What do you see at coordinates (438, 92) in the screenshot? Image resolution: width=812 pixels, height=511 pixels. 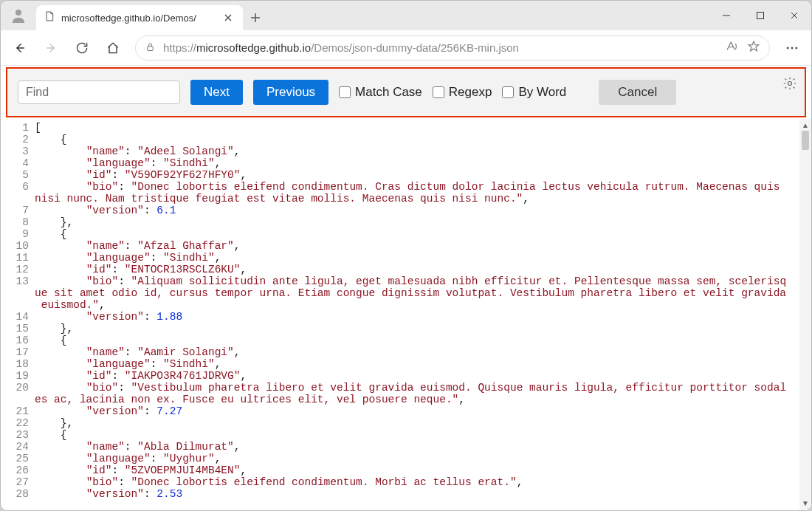 I see `regexp-checkbox` at bounding box center [438, 92].